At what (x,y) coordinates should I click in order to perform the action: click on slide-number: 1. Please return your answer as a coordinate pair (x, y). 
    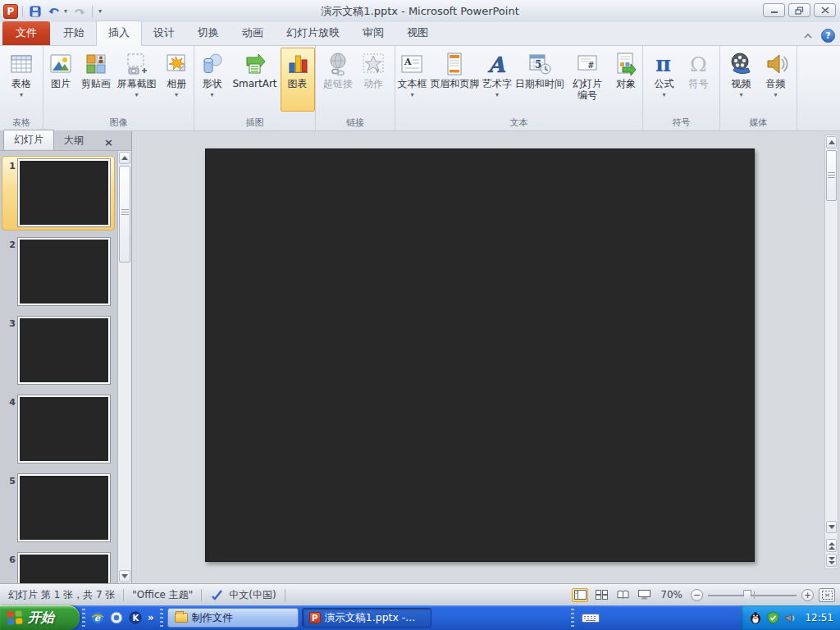
    Looking at the image, I should click on (11, 166).